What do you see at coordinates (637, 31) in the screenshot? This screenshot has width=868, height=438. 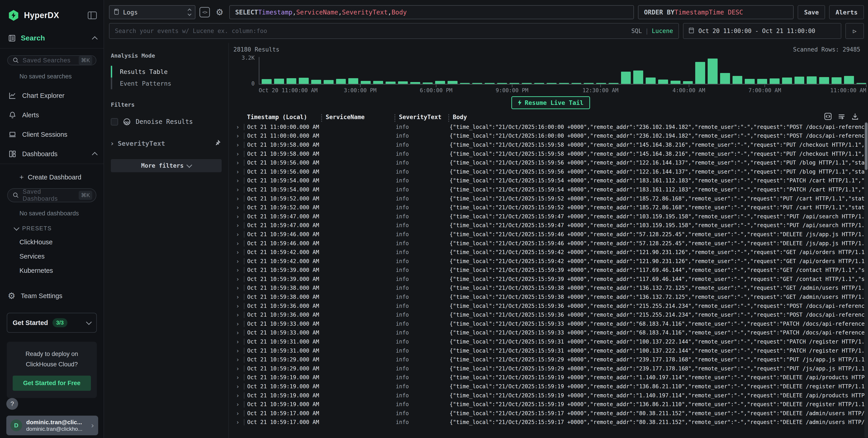 I see `sql-toggle: SQL` at bounding box center [637, 31].